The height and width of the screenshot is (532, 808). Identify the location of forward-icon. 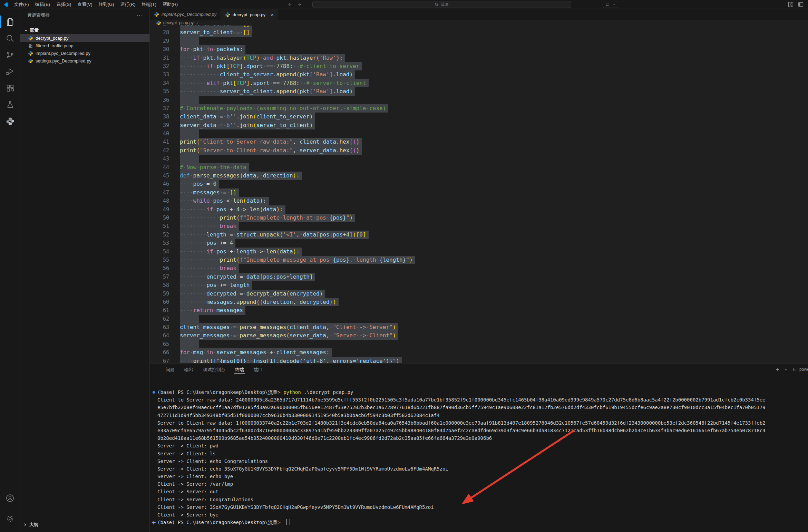
(300, 4).